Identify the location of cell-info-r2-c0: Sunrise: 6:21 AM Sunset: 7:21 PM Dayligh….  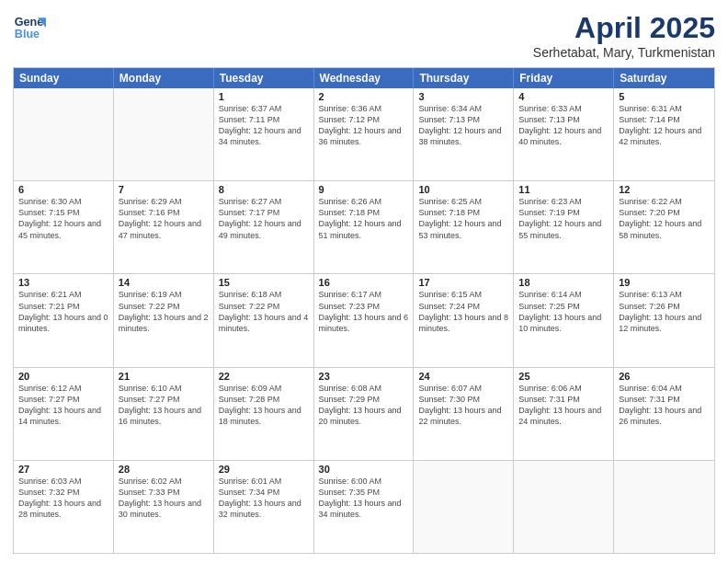
(63, 311).